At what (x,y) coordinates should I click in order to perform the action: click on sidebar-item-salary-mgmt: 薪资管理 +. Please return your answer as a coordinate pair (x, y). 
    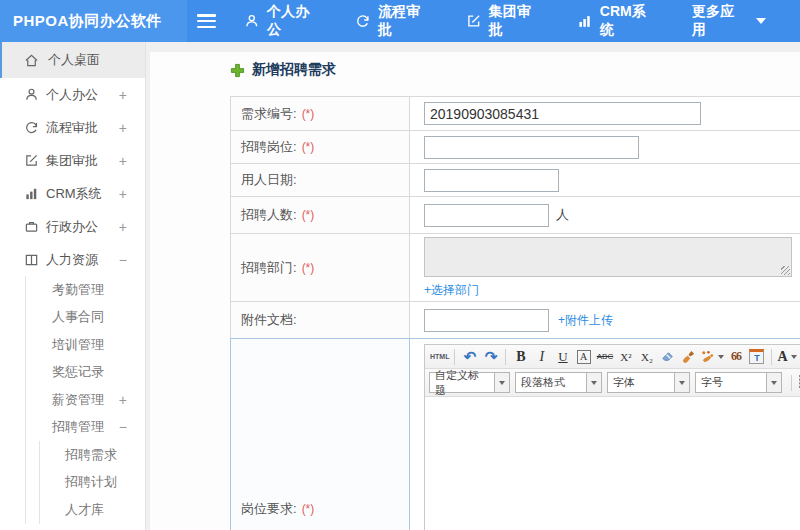
    Looking at the image, I should click on (72, 400).